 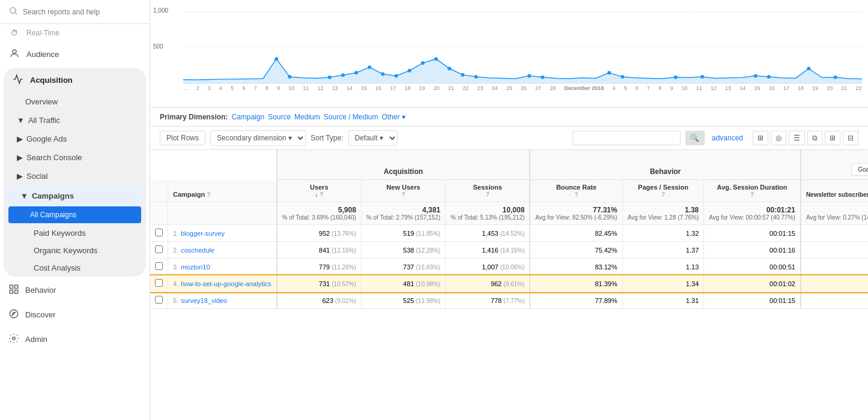 What do you see at coordinates (320, 217) in the screenshot?
I see `total-users-sub: % of Total: 3.69% (160,040)` at bounding box center [320, 217].